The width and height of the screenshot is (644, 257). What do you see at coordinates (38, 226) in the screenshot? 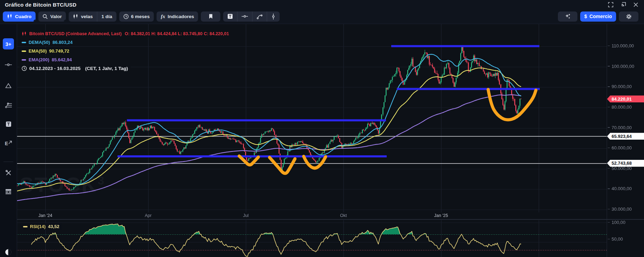
I see `rsi-label: RSI(14)` at bounding box center [38, 226].